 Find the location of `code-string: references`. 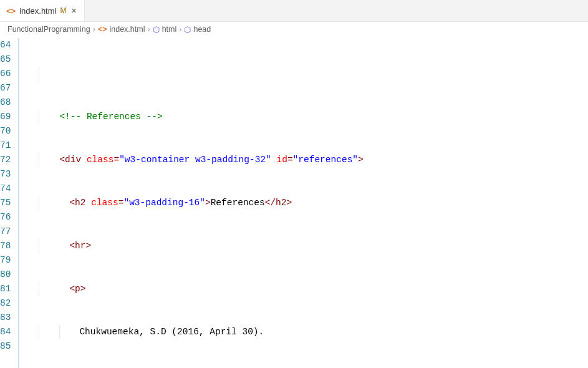

code-string: references is located at coordinates (325, 160).